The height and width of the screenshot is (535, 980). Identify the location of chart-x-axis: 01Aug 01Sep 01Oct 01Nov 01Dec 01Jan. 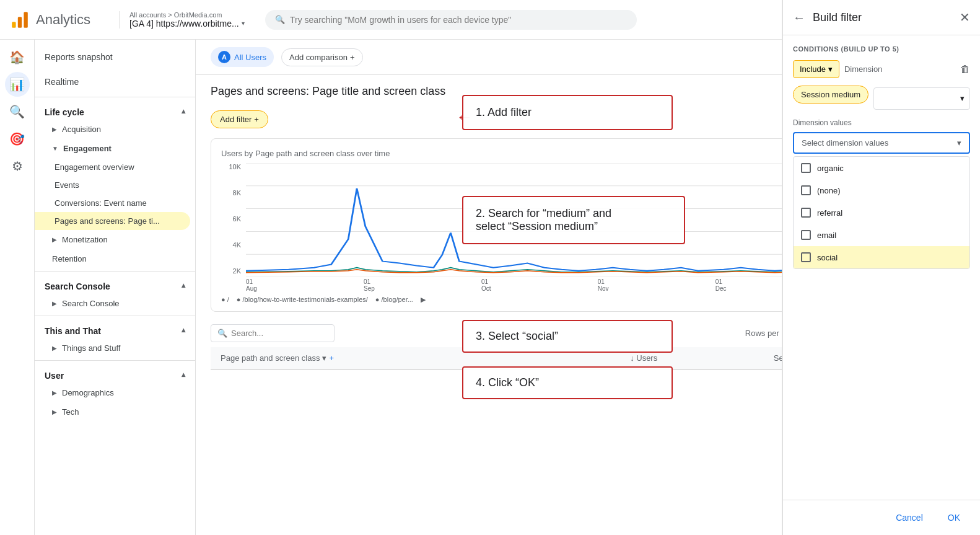
(545, 285).